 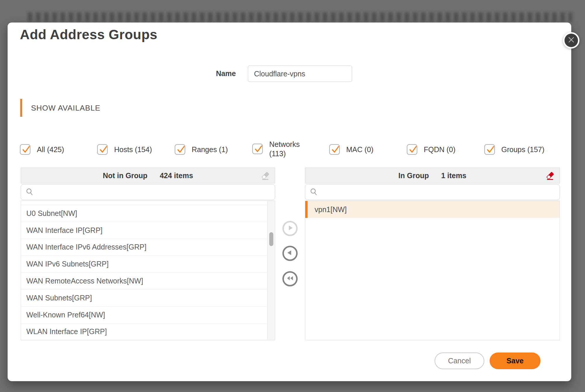 What do you see at coordinates (66, 108) in the screenshot?
I see `show-available-heading: SHOW AVAILABLE` at bounding box center [66, 108].